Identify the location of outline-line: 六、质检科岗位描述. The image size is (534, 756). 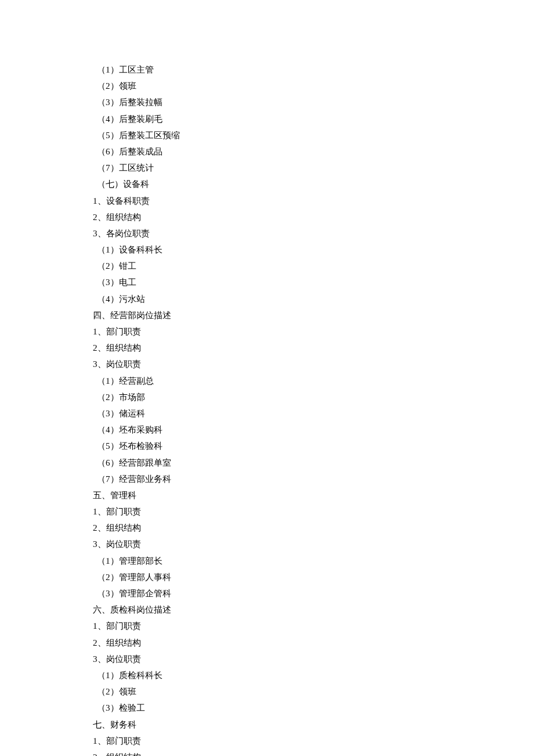
(313, 610).